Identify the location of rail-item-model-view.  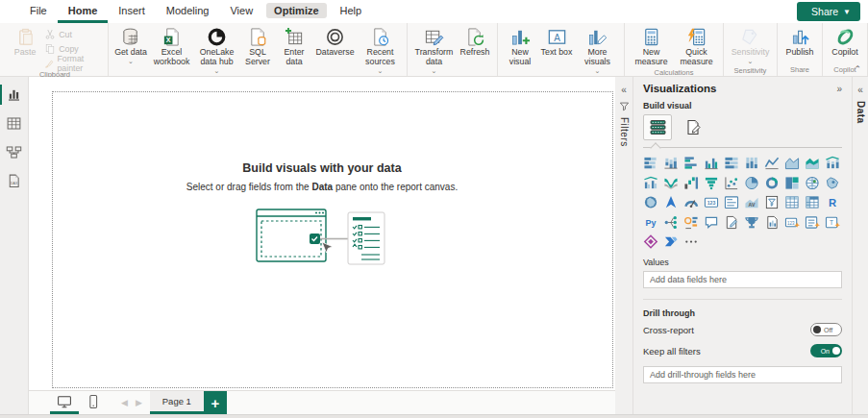
(13, 152).